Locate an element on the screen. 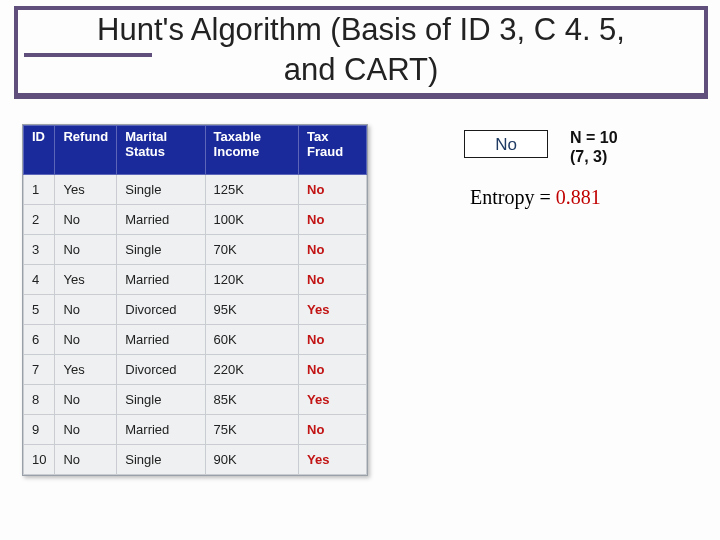 Image resolution: width=720 pixels, height=540 pixels. title-line-1: Hunt's Algorithm (Basis of ID 3, C 4. 5, is located at coordinates (361, 30).